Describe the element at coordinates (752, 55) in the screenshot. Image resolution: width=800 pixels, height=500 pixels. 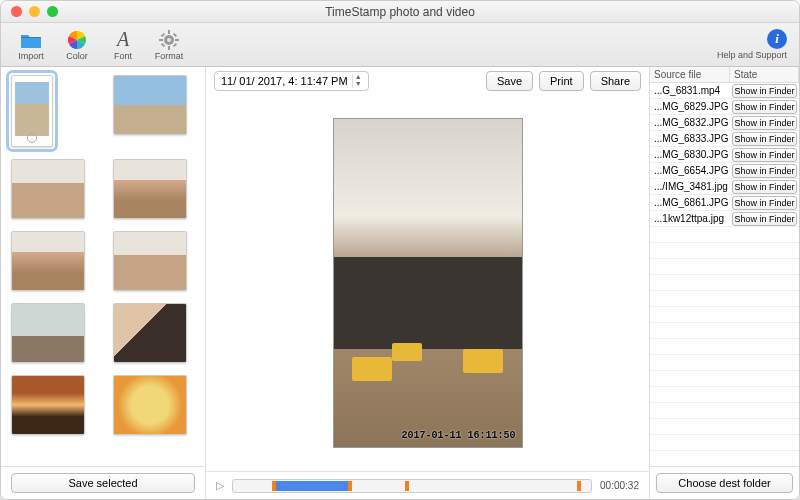
I see `help-label: Help and Support` at that location.